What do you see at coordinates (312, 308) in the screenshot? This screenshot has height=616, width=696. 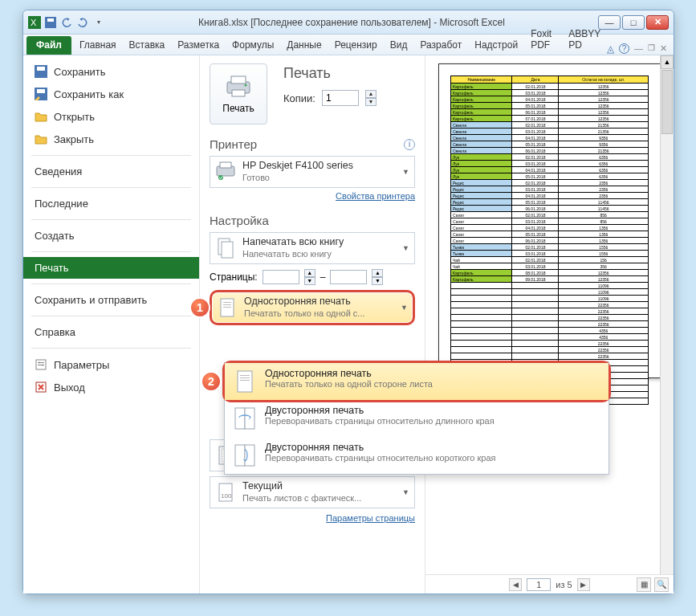 I see `duplex-dropdown-highlight: 1 Односторонняя печать Печатать только н…` at bounding box center [312, 308].